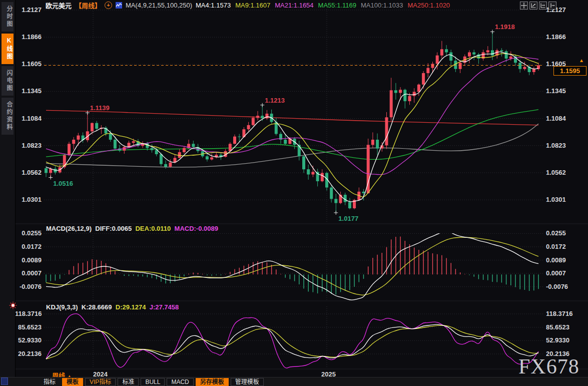 The width and height of the screenshot is (588, 386). I want to click on bottom-tabbar: 指标模板VIP指标标准BULLMACD另存模板管理模板, so click(294, 381).